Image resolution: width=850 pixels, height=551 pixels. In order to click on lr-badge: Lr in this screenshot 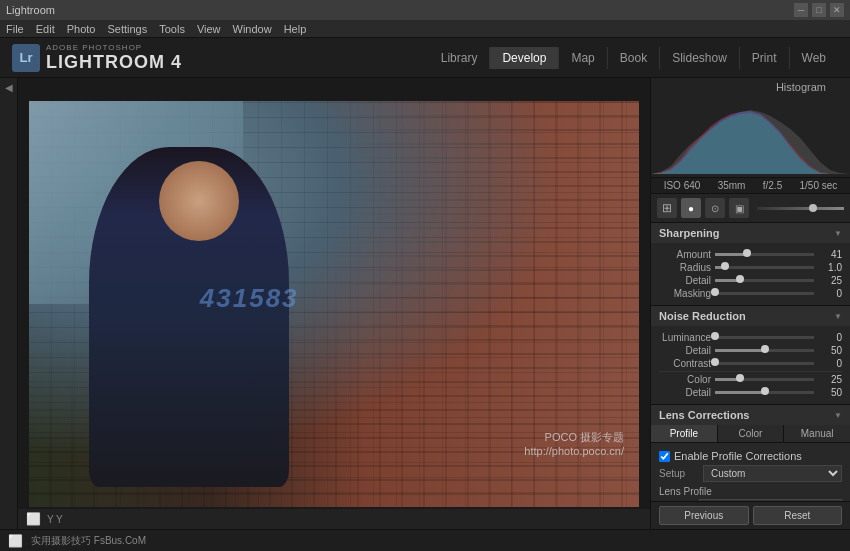, I will do `click(26, 58)`.